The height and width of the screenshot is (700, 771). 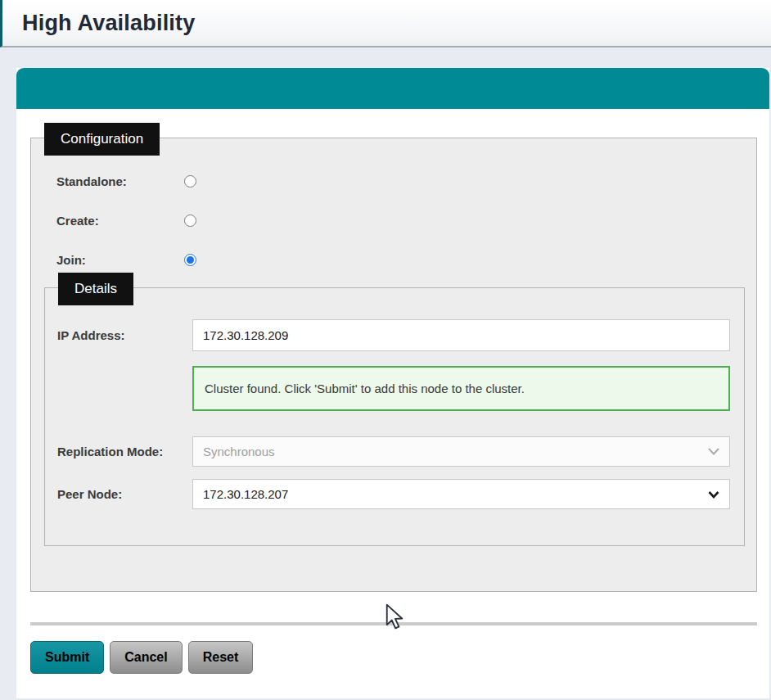 I want to click on create-radio, so click(x=190, y=221).